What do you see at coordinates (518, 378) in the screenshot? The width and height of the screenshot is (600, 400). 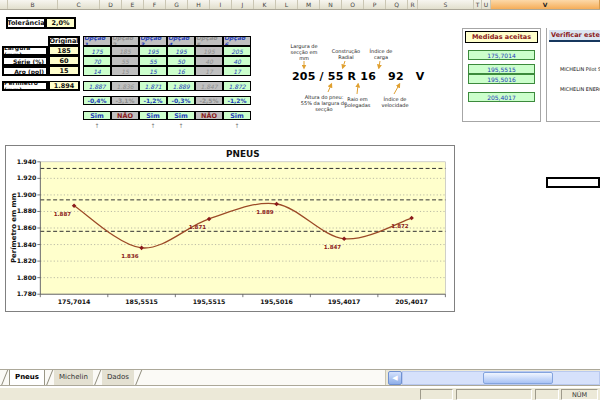 I see `scrollbar-thumb` at bounding box center [518, 378].